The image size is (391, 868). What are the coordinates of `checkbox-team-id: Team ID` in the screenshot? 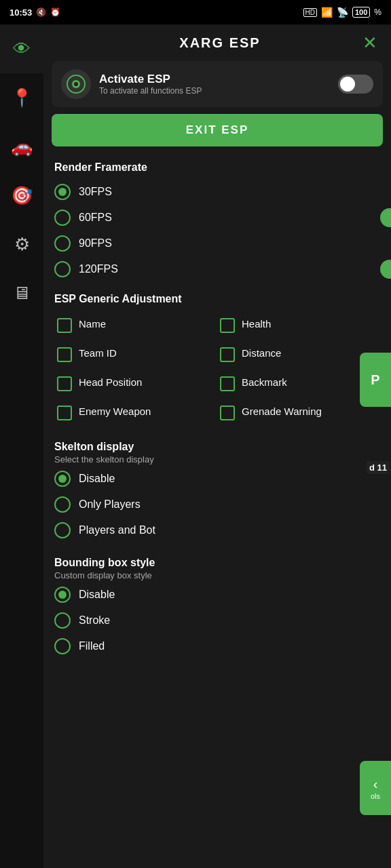 It's located at (136, 354).